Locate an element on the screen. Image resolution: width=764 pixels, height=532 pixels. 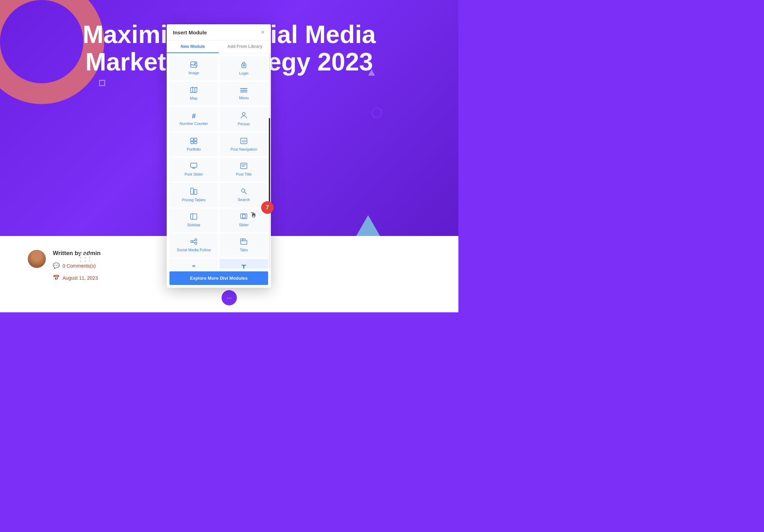
pricing-tables-icon is located at coordinates (194, 192).